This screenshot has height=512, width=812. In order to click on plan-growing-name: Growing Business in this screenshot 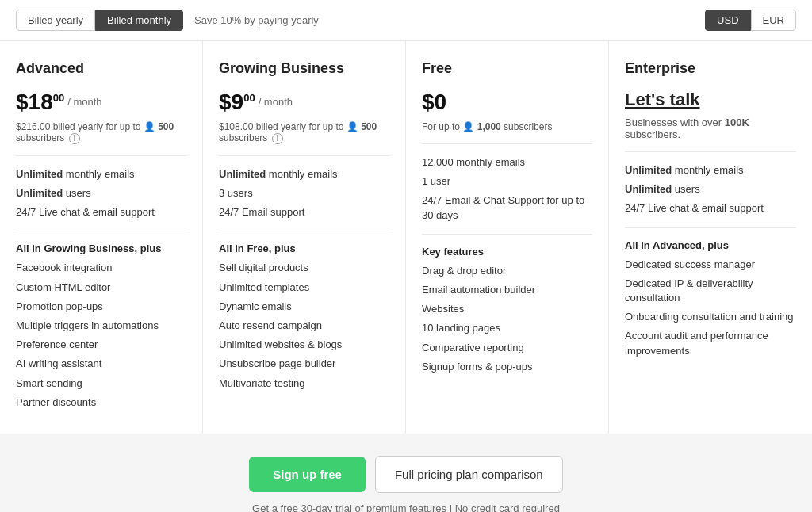, I will do `click(304, 68)`.